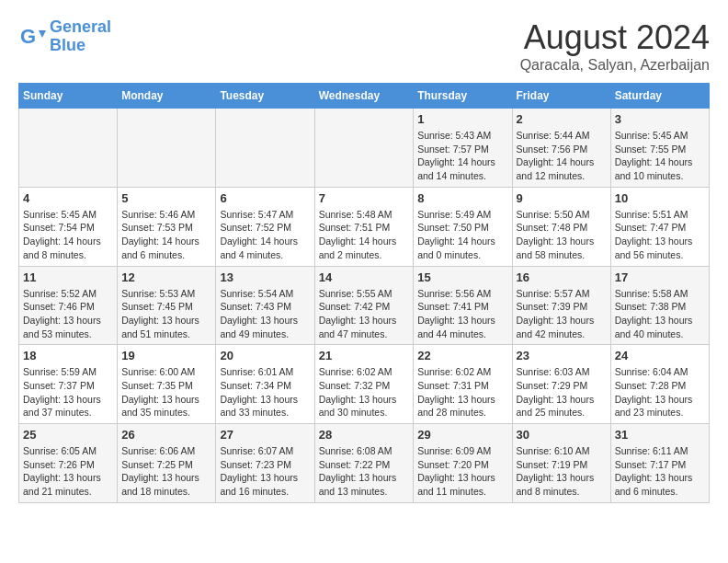 The image size is (728, 563). Describe the element at coordinates (364, 471) in the screenshot. I see `day-info: Sunrise: 6:08 AMSunset: 7:22 PMDaylight:…` at that location.